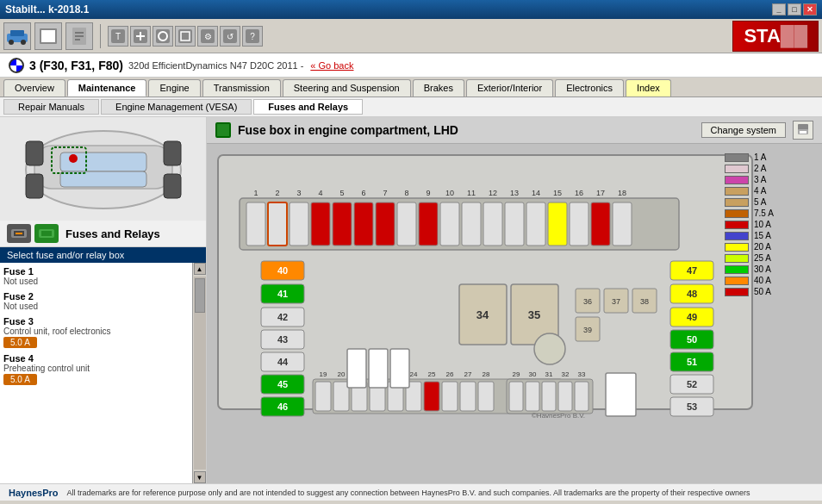 This screenshot has width=822, height=504. I want to click on svg-text: 38, so click(645, 302).